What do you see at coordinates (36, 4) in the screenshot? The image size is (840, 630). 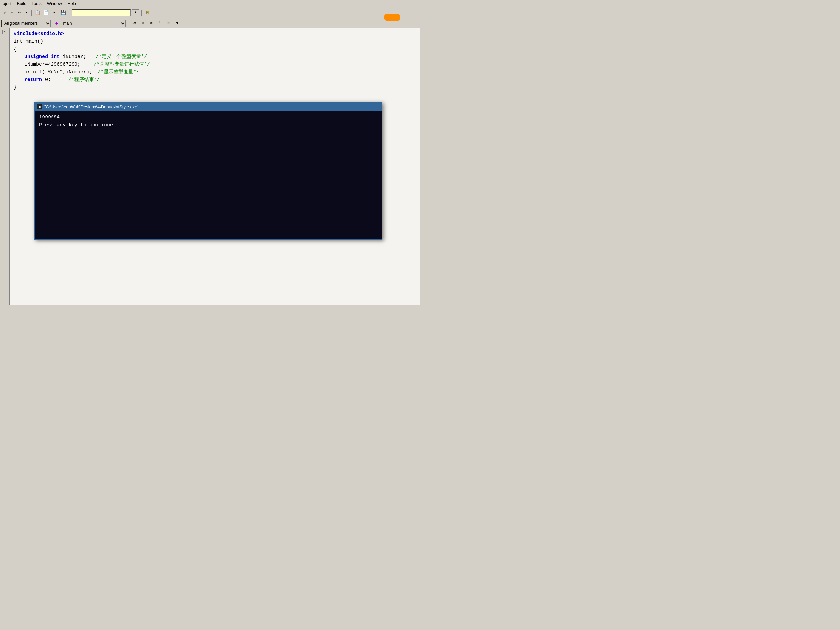 I see `menu-tools: Tools` at bounding box center [36, 4].